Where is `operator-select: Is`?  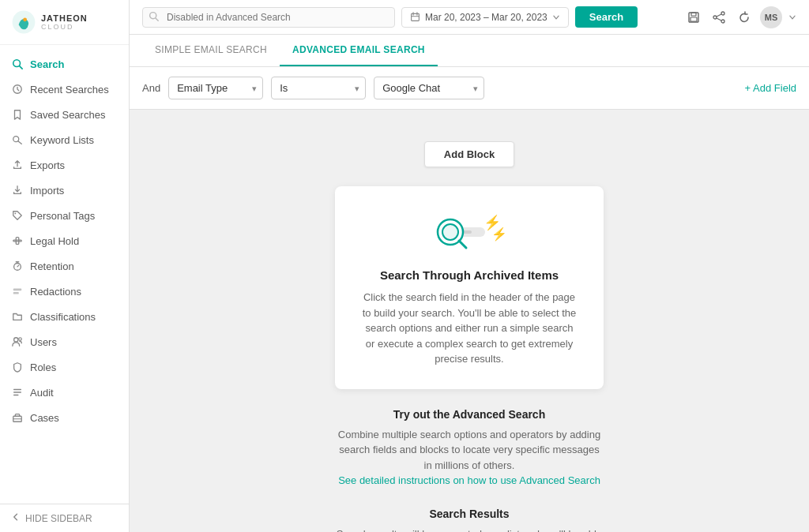
operator-select: Is is located at coordinates (318, 88).